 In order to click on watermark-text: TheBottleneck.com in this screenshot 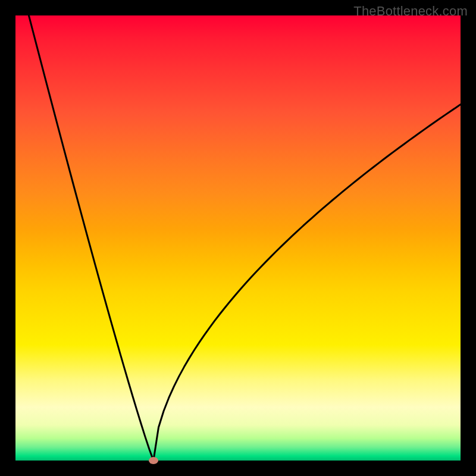, I will do `click(411, 11)`.